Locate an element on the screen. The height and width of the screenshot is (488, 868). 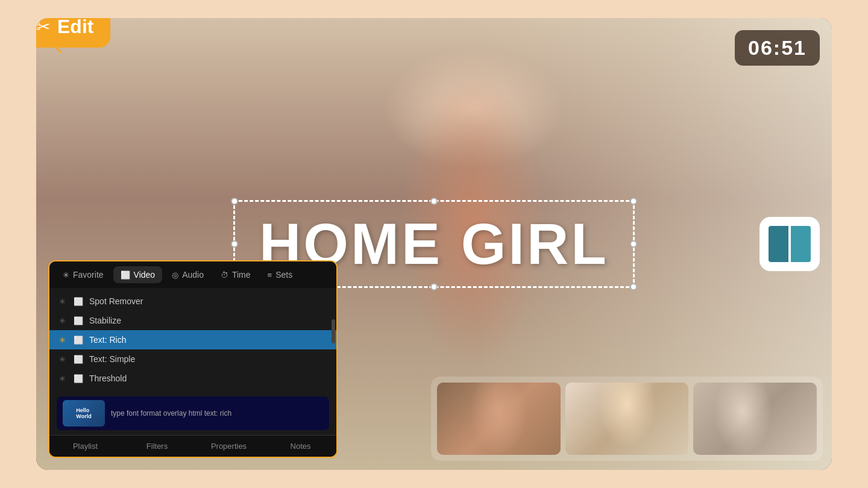
selection-dot-mr is located at coordinates (634, 244).